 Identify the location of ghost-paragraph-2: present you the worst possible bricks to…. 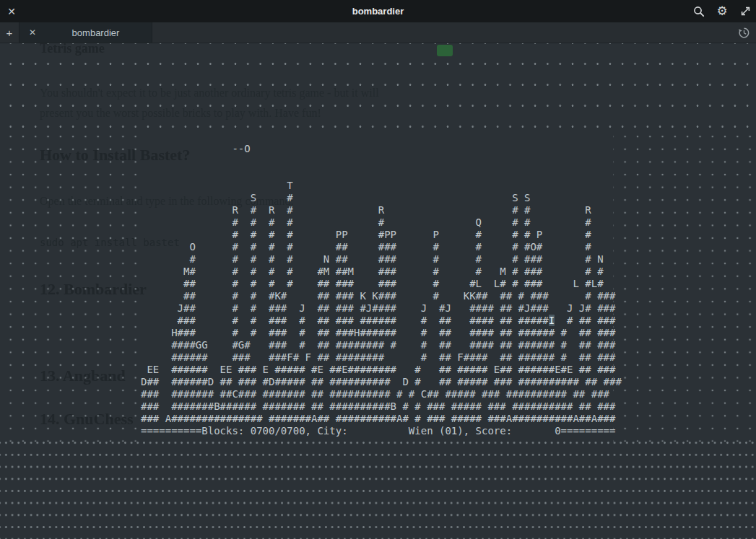
(181, 113).